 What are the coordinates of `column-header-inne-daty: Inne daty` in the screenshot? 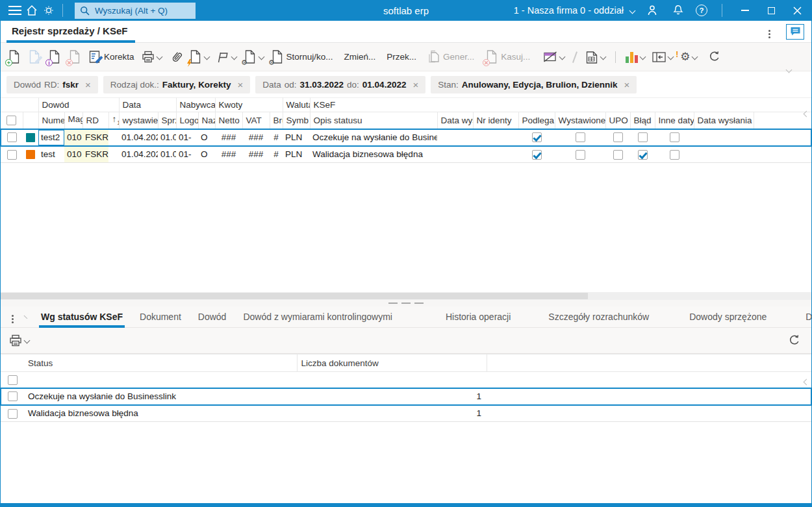 It's located at (674, 121).